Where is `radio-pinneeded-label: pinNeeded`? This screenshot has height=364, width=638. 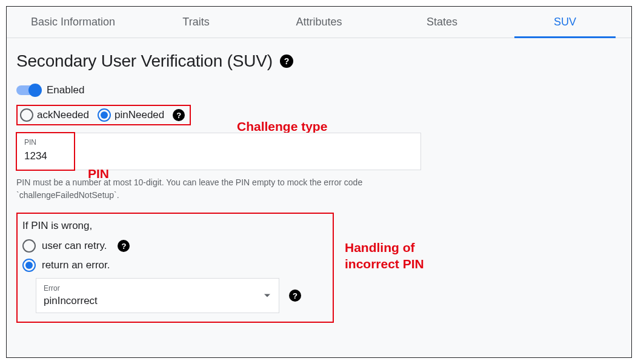 radio-pinneeded-label: pinNeeded is located at coordinates (139, 115).